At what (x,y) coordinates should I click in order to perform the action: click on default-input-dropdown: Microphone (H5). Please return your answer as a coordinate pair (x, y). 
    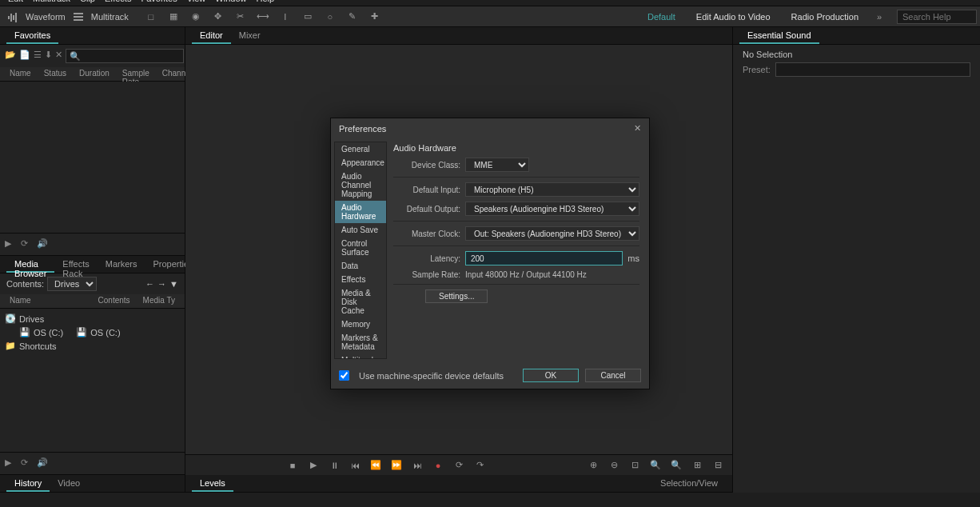
    Looking at the image, I should click on (552, 190).